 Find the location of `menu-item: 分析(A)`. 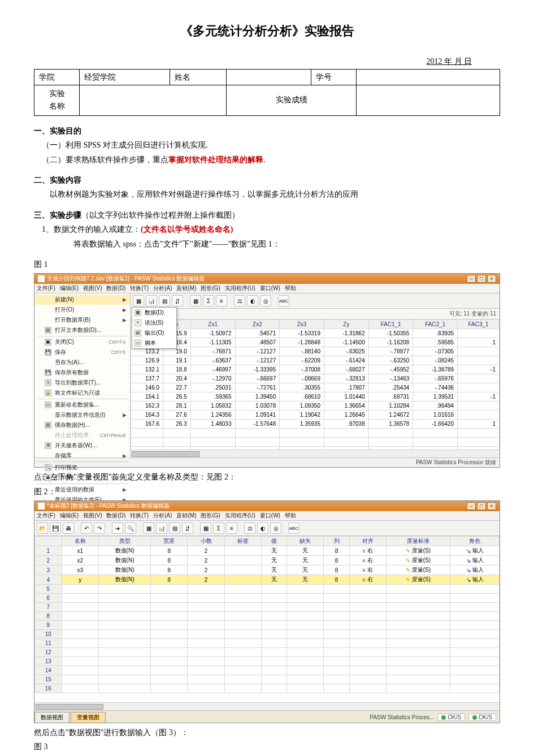

menu-item: 分析(A) is located at coordinates (163, 288).